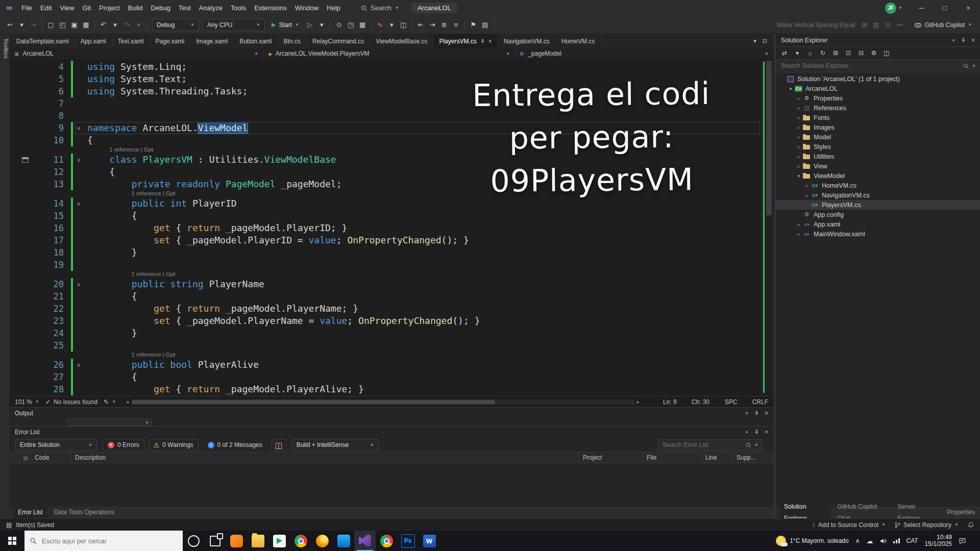 The height and width of the screenshot is (551, 980). I want to click on tree-item-arcanelol: ▾ArcaneLOL, so click(878, 89).